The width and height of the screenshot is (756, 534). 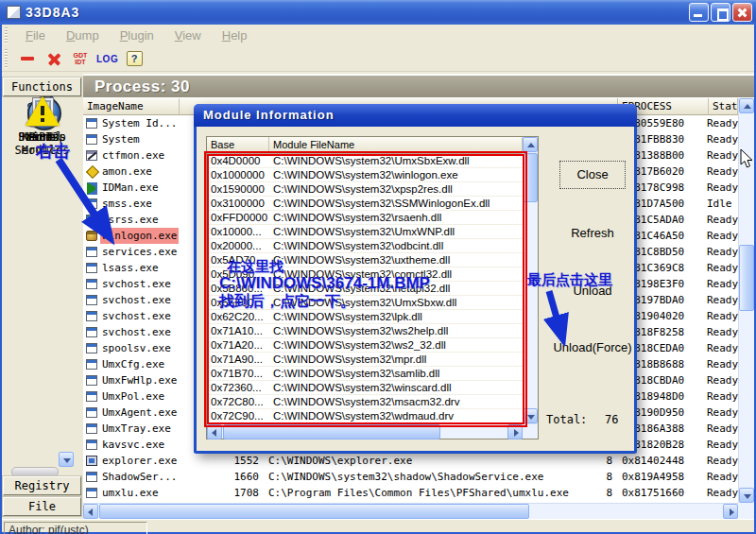 What do you see at coordinates (410, 493) in the screenshot?
I see `process-row: umxlu.exe 1708 C:\Program Files\Common F…` at bounding box center [410, 493].